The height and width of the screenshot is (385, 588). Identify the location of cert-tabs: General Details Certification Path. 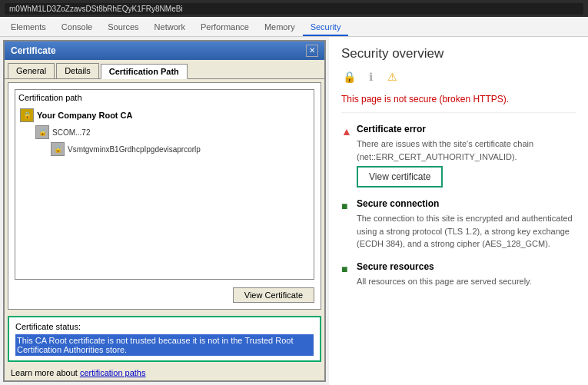
(164, 69).